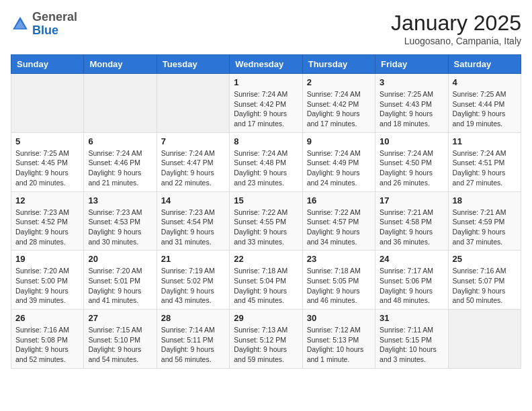 This screenshot has width=532, height=411. I want to click on day-number: 23, so click(339, 259).